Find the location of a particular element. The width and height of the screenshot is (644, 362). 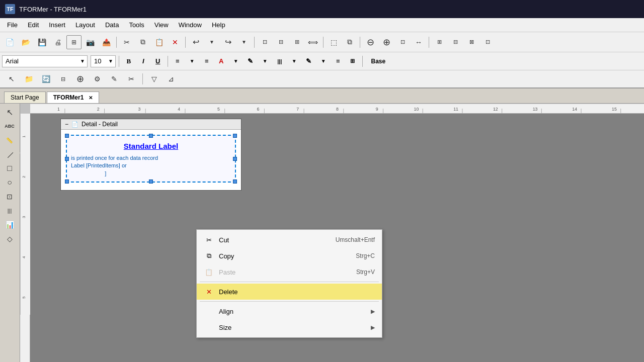

lines-btn: ≡ is located at coordinates (338, 61).